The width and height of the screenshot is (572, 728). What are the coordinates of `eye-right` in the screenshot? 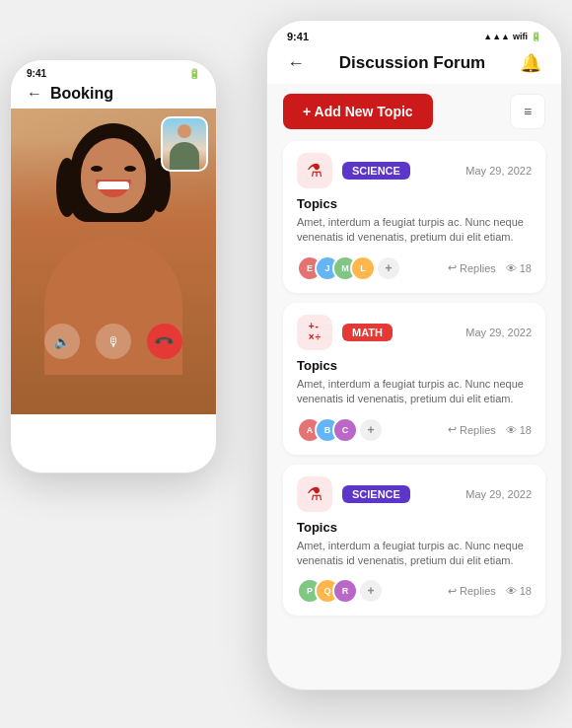 It's located at (130, 169).